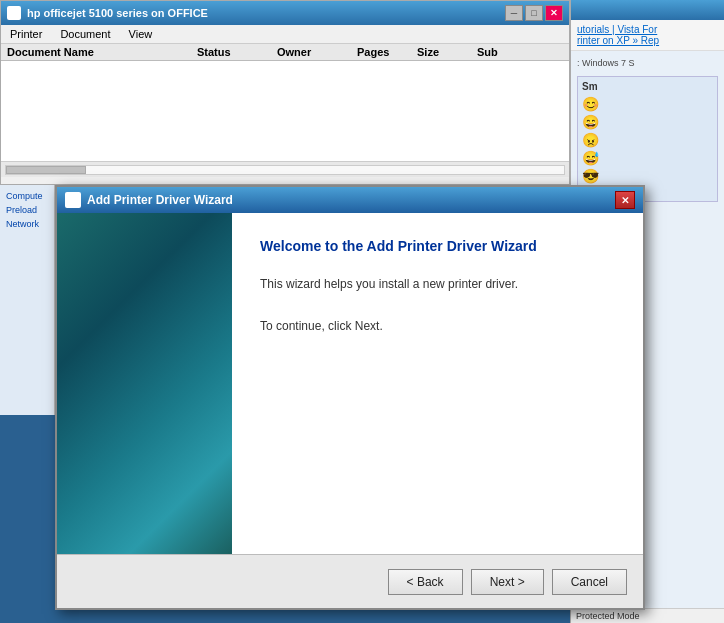 This screenshot has height=623, width=724. Describe the element at coordinates (648, 36) in the screenshot. I see `right-nav-links: utorials | Vista For rinter on XP » Rep` at that location.